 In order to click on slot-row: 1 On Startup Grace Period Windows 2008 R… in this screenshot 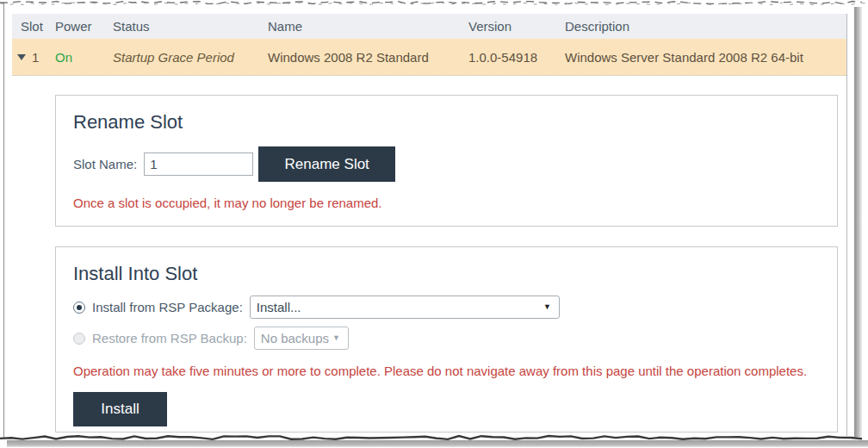, I will do `click(429, 57)`.